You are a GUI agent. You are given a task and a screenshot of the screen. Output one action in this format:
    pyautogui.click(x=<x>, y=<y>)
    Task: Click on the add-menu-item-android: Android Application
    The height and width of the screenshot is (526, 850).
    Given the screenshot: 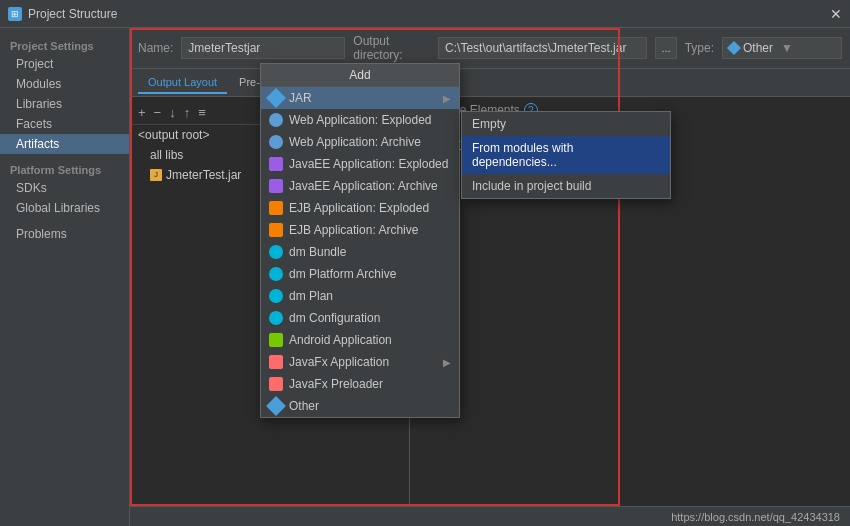 What is the action you would take?
    pyautogui.click(x=360, y=340)
    